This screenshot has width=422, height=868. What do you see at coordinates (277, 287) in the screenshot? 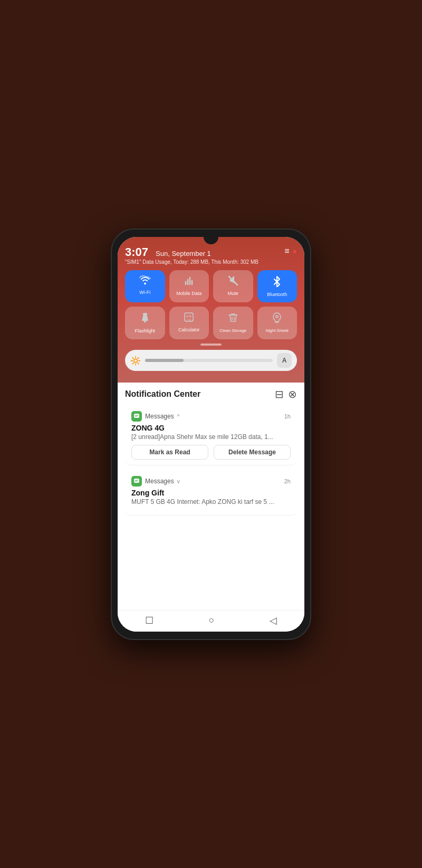
I see `tile-bluetooth: Bluetooth` at bounding box center [277, 287].